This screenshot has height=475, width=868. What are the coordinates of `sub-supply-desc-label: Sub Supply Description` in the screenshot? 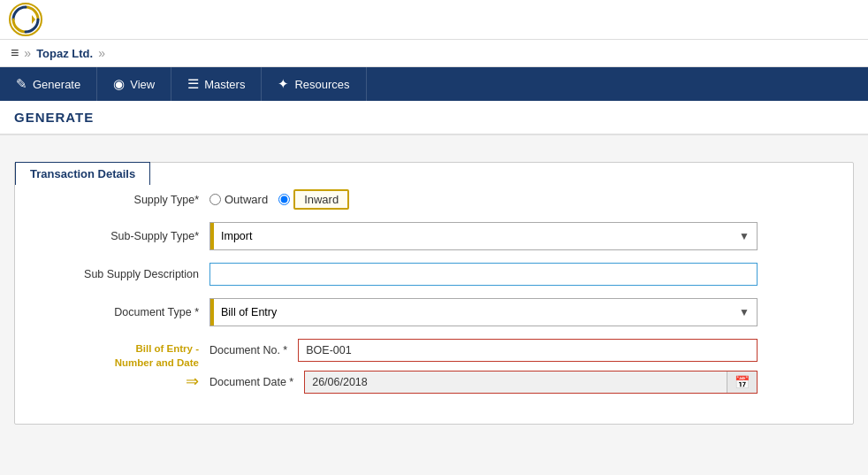 It's located at (121, 274).